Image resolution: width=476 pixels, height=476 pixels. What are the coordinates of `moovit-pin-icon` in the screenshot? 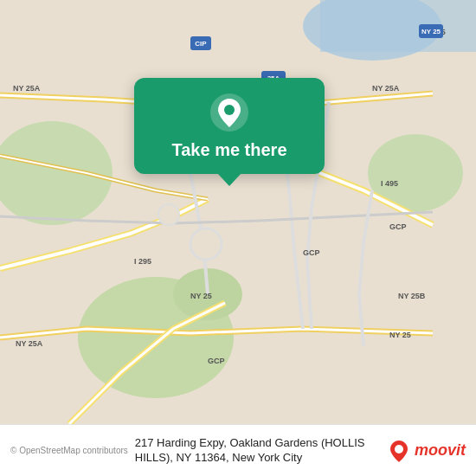 It's located at (399, 451).